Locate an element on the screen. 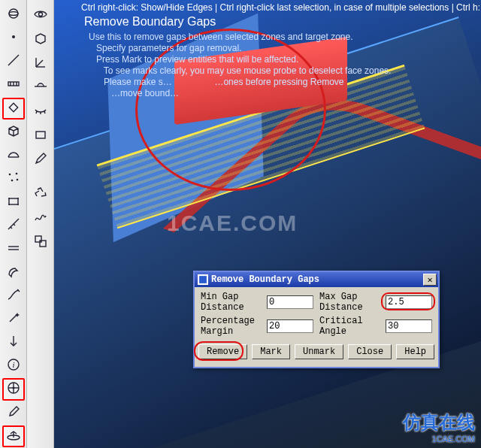  cube-icon is located at coordinates (14, 132).